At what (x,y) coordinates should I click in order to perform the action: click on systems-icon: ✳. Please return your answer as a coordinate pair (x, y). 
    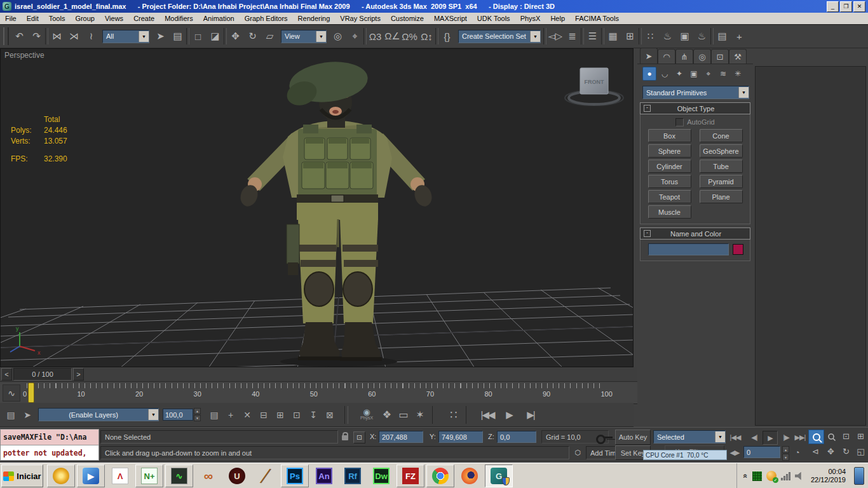
    Looking at the image, I should click on (738, 74).